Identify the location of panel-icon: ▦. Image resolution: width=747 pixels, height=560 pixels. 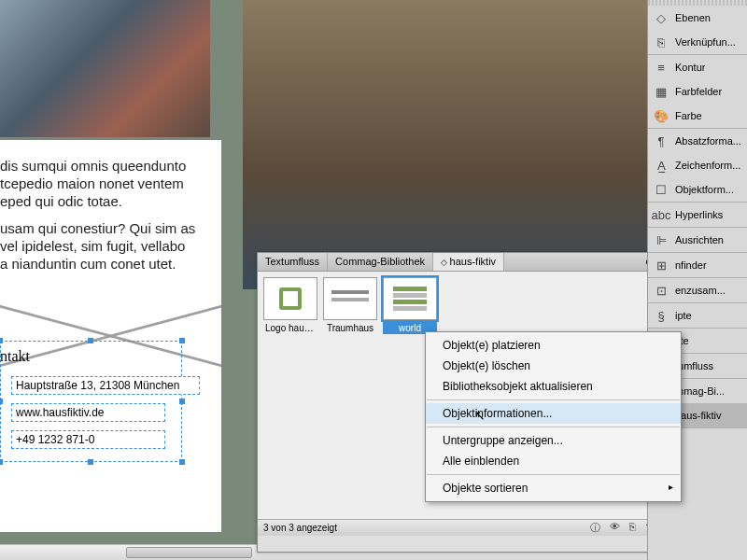
(661, 91).